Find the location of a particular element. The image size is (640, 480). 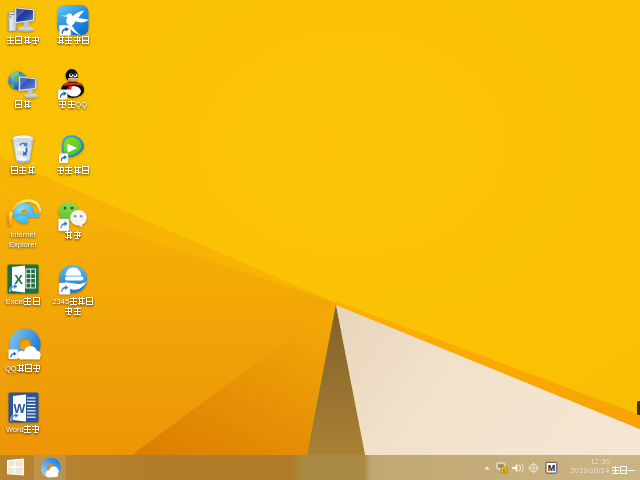

svg-text: M is located at coordinates (552, 468).